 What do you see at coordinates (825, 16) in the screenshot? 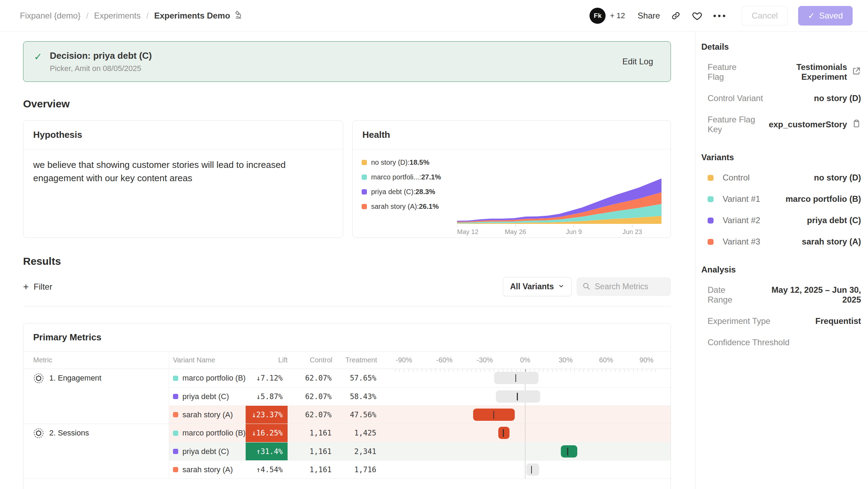
I see `saved-button: ✓ Saved` at bounding box center [825, 16].